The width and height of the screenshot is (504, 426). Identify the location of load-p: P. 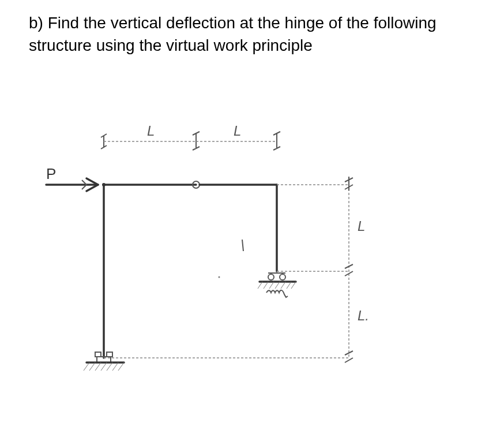
(72, 178).